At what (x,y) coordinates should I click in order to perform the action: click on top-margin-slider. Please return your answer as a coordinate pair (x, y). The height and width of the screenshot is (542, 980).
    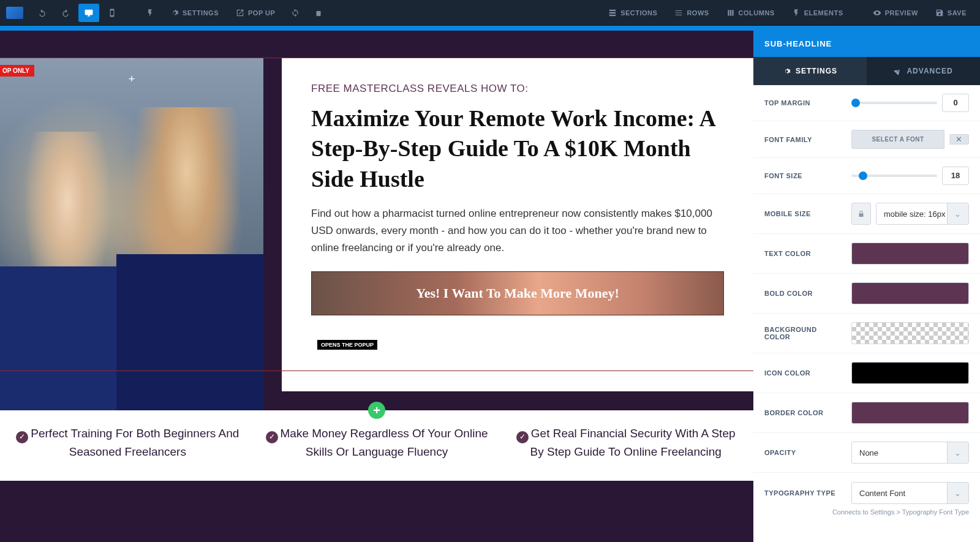
    Looking at the image, I should click on (894, 103).